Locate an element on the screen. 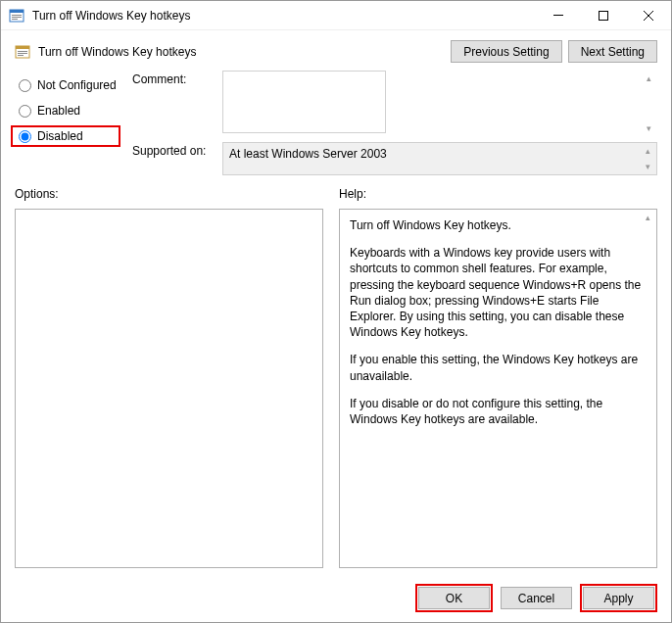 This screenshot has width=672, height=623. comment-scroll: ▴ ▾ is located at coordinates (648, 104).